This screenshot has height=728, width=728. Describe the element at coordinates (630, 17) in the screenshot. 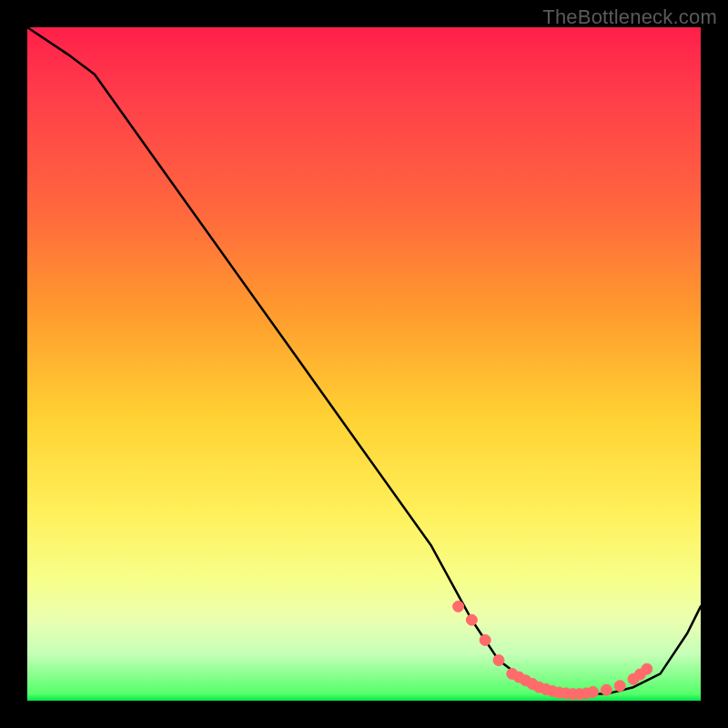

I see `watermark-text: TheBottleneck.com` at that location.